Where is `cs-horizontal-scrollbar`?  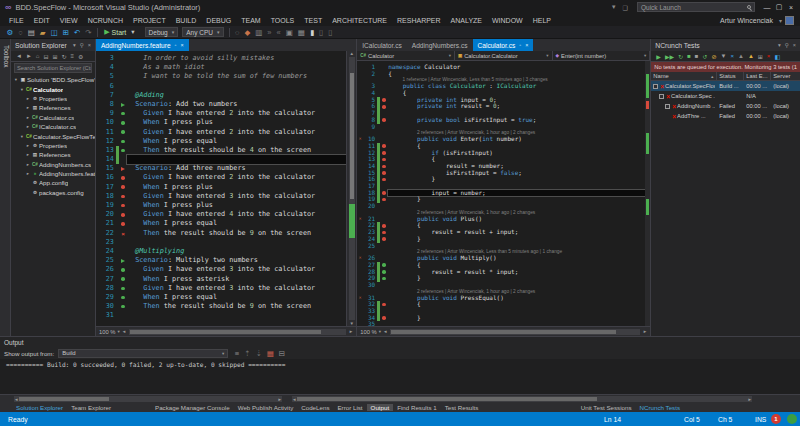 cs-horizontal-scrollbar is located at coordinates (514, 332).